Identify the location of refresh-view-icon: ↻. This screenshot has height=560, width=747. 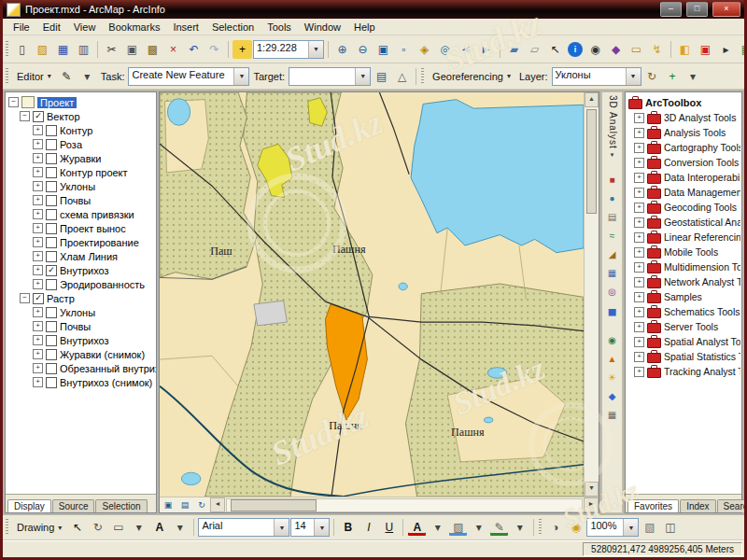
(202, 505).